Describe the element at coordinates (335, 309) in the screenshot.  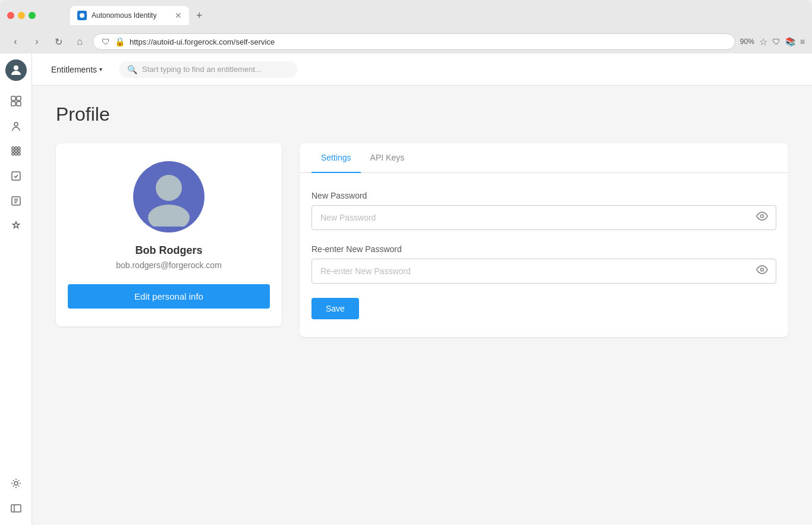
I see `save-button: Save` at that location.